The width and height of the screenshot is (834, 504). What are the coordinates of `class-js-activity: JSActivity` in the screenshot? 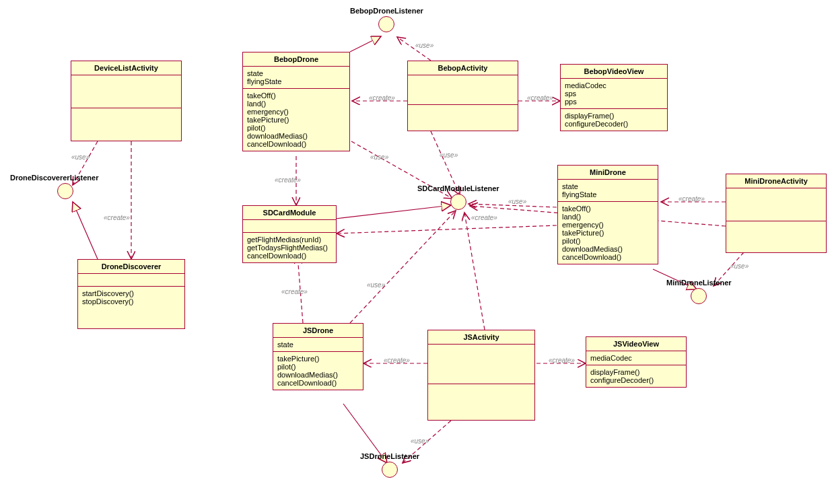 It's located at (481, 375).